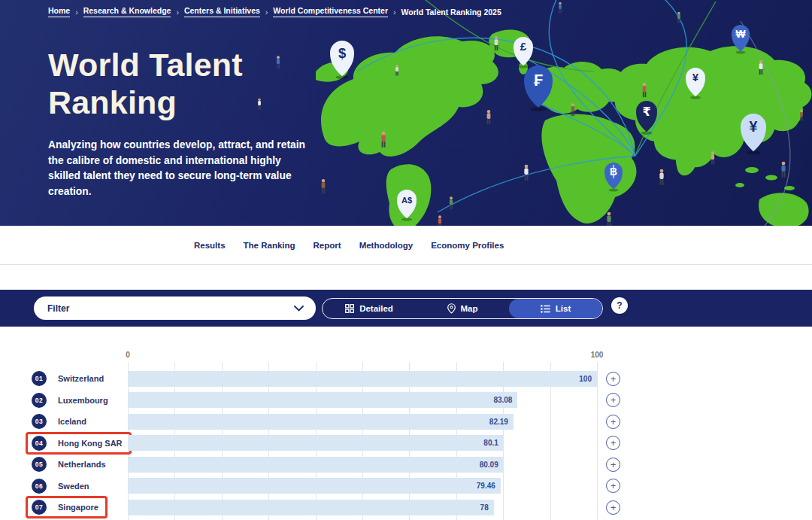 Image resolution: width=812 pixels, height=520 pixels. Describe the element at coordinates (407, 200) in the screenshot. I see `svg-text: A$` at that location.